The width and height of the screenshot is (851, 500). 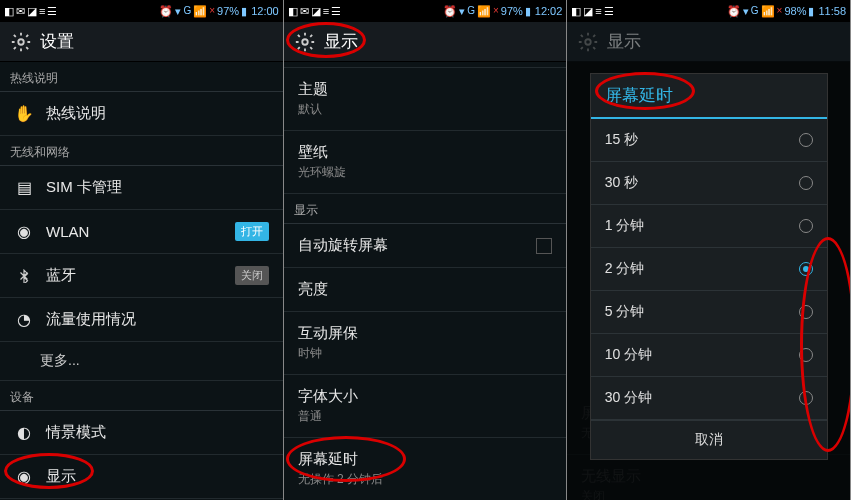 What do you see at coordinates (84, 188) in the screenshot?
I see `row-label: SIM 卡管理` at bounding box center [84, 188].